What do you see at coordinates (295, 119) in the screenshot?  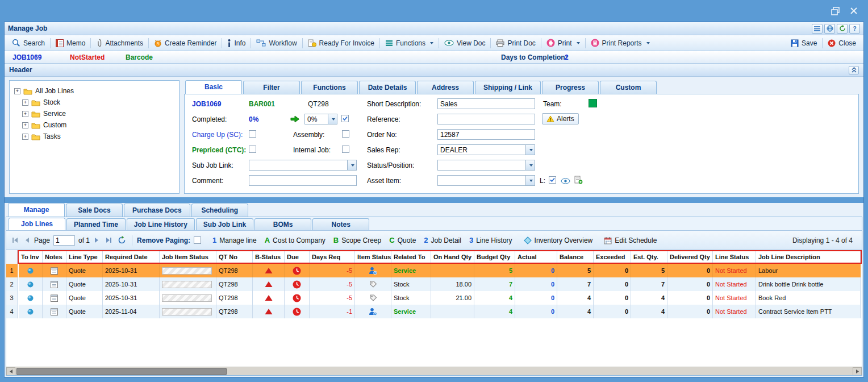 I see `advance-status-icon` at bounding box center [295, 119].